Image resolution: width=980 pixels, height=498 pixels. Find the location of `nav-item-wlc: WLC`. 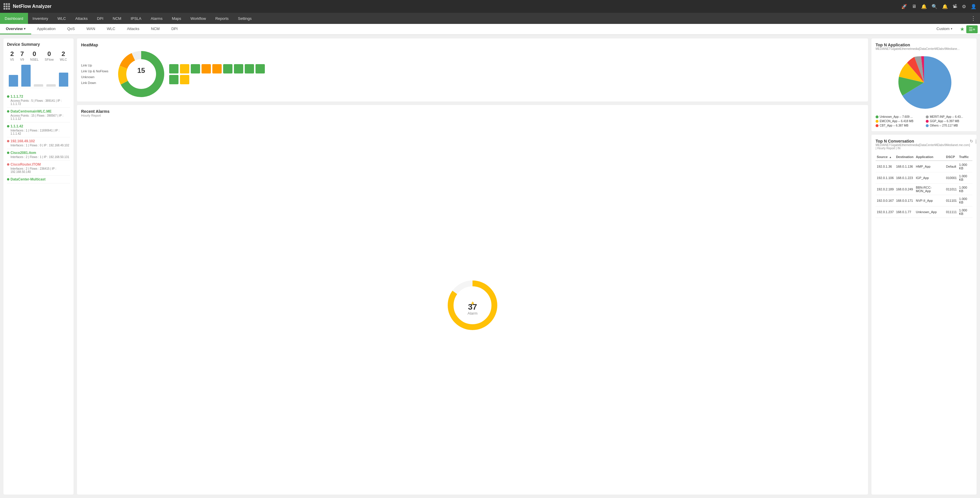

nav-item-wlc: WLC is located at coordinates (62, 18).